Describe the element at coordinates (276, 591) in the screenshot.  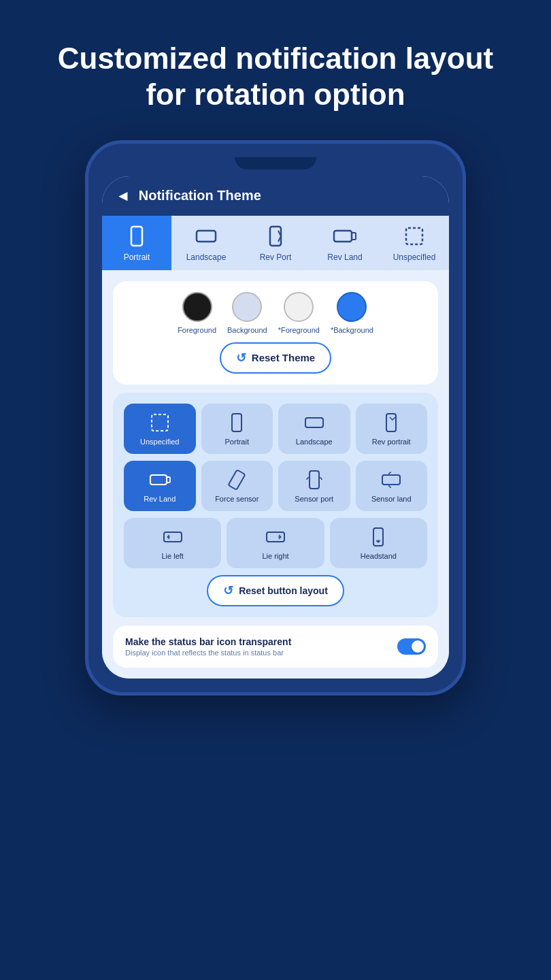
I see `reset-layout-button: ↺ Reset button layout` at that location.